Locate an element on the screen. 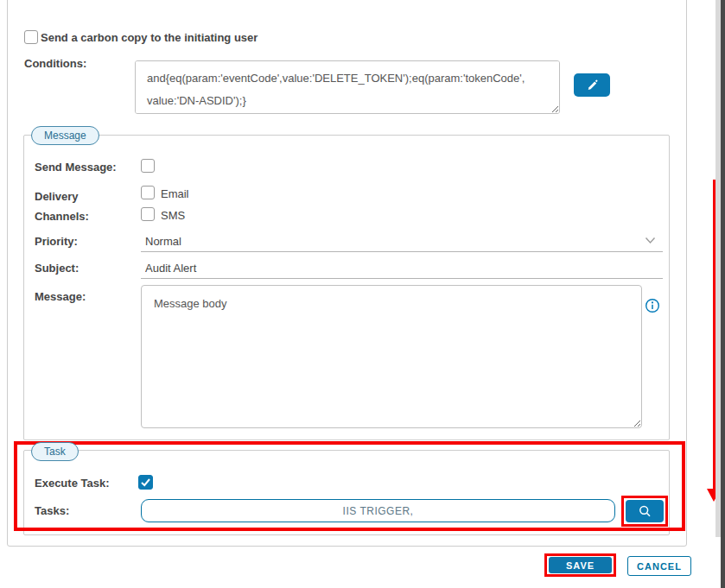 The width and height of the screenshot is (725, 588). edit-conditions-button is located at coordinates (592, 85).